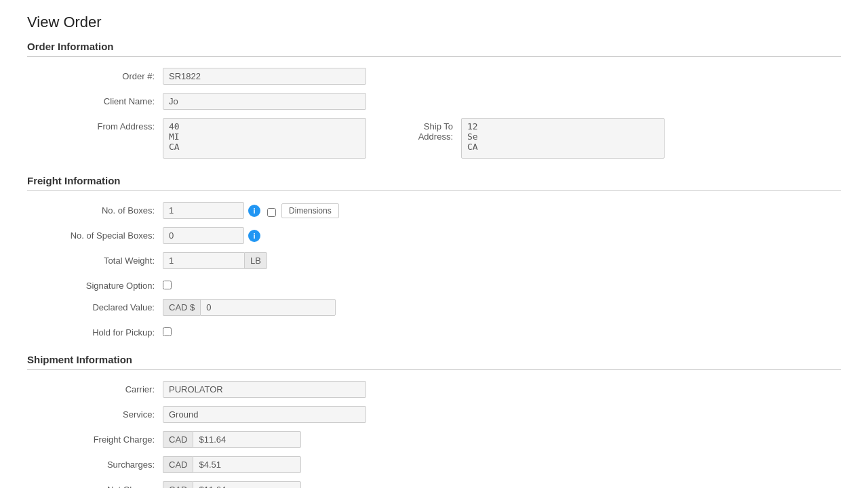 Image resolution: width=868 pixels, height=488 pixels. I want to click on signature-option-checkbox, so click(167, 285).